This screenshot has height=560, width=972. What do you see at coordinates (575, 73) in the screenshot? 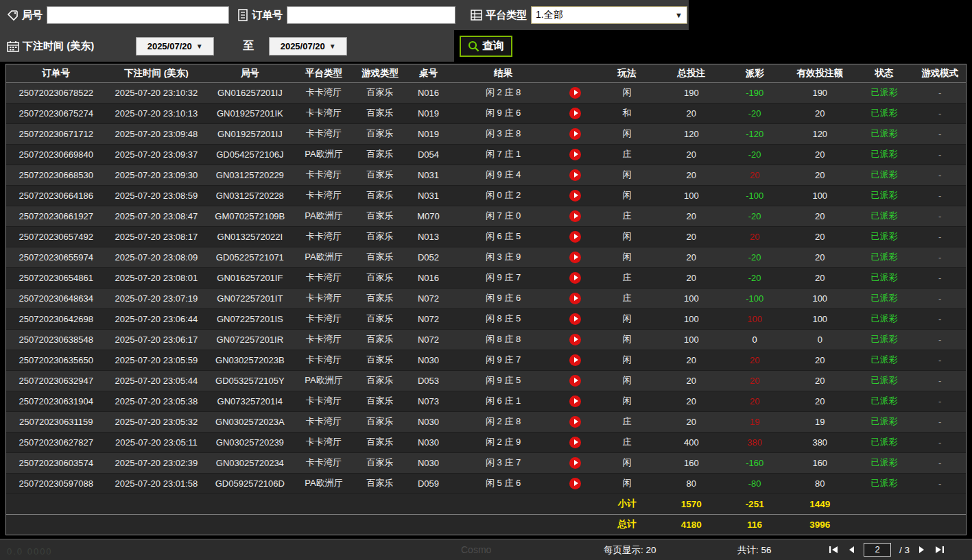
I see `column-header-replay` at bounding box center [575, 73].